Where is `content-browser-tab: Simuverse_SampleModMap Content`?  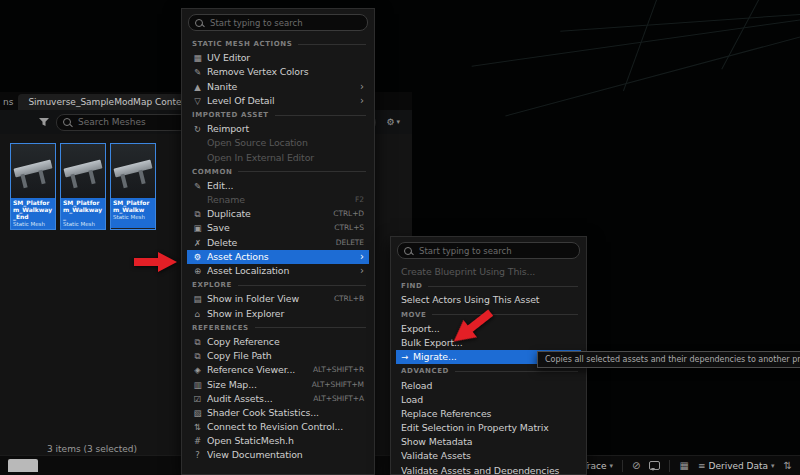
content-browser-tab: Simuverse_SampleModMap Content is located at coordinates (109, 102).